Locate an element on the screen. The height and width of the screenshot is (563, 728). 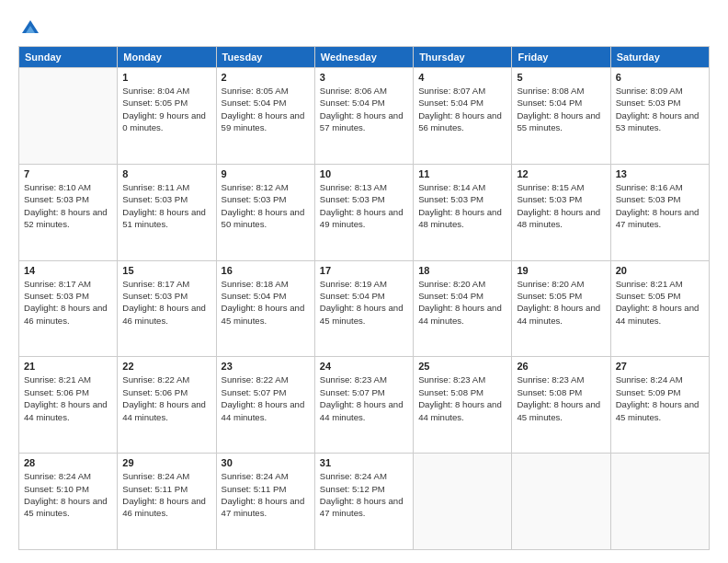
calendar-cell: 13Sunrise: 8:16 AM Sunset: 5:03 PM Dayli… is located at coordinates (660, 212).